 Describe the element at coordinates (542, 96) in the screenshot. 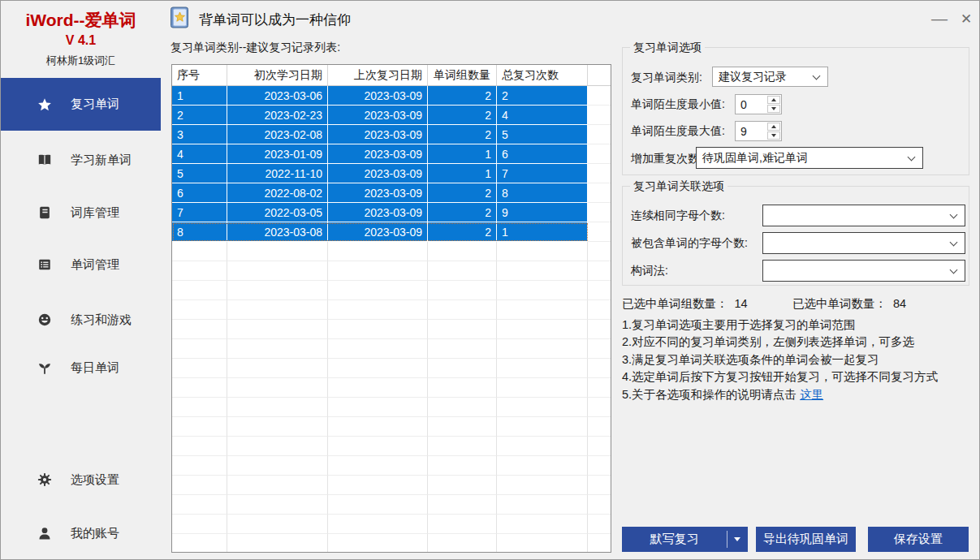

I see `cell-total-reviews: 2` at that location.